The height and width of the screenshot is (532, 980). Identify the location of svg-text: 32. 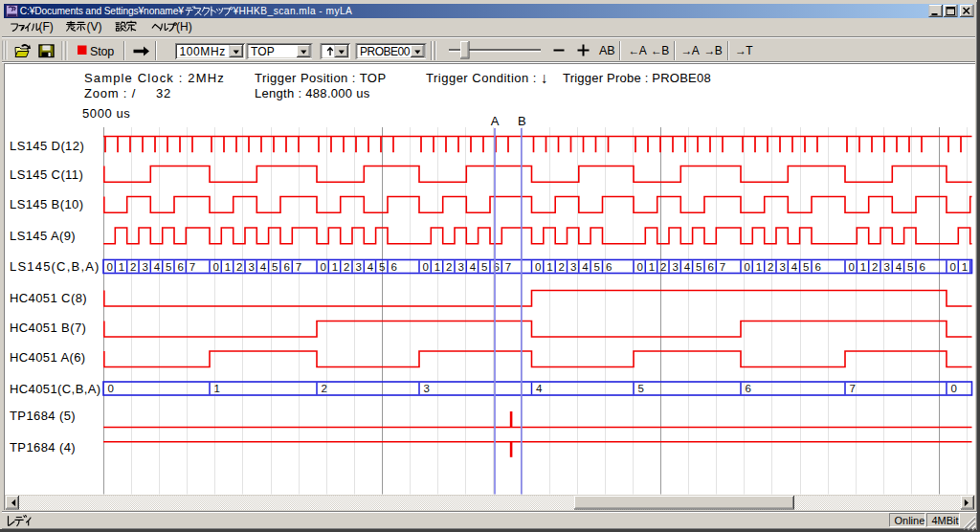
(164, 94).